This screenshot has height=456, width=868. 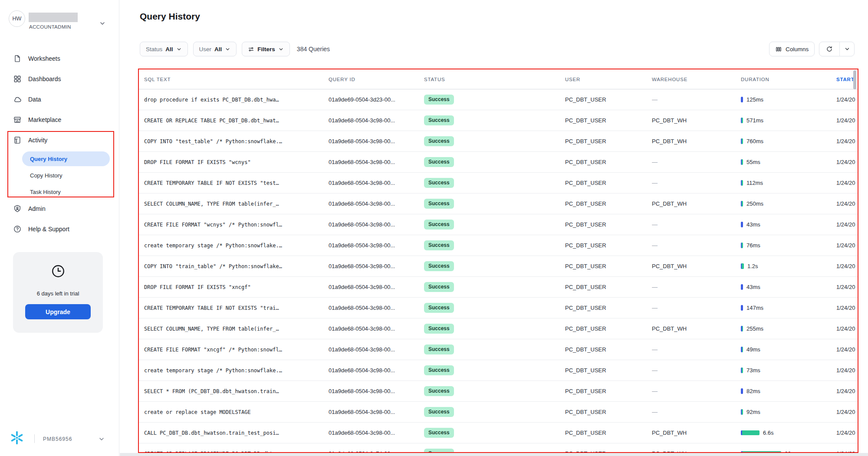 I want to click on table-row: DROP FILE FORMAT IF EXISTS "wcnys" 01a9d…, so click(x=498, y=162).